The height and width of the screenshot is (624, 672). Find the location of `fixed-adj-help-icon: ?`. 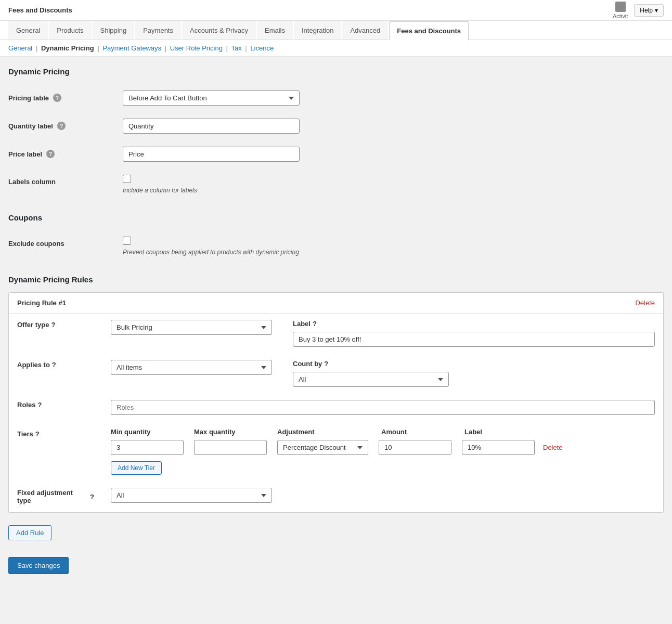

fixed-adj-help-icon: ? is located at coordinates (92, 497).